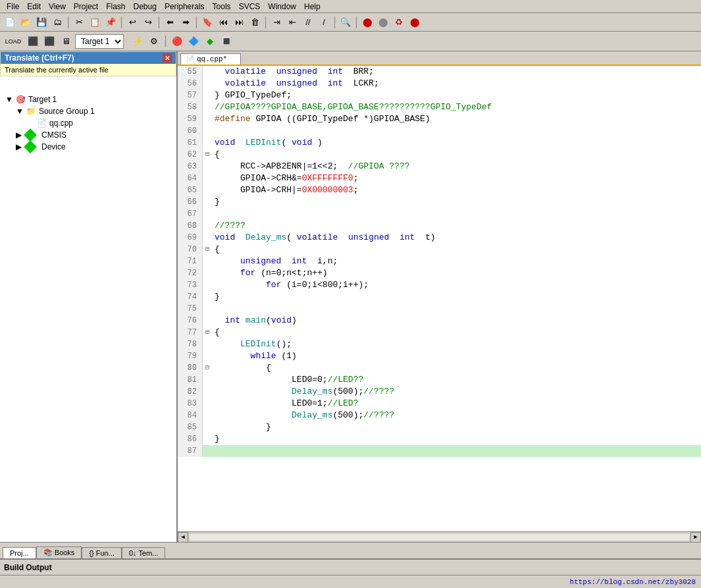  I want to click on scroll-right-btn: ▶, so click(696, 537).